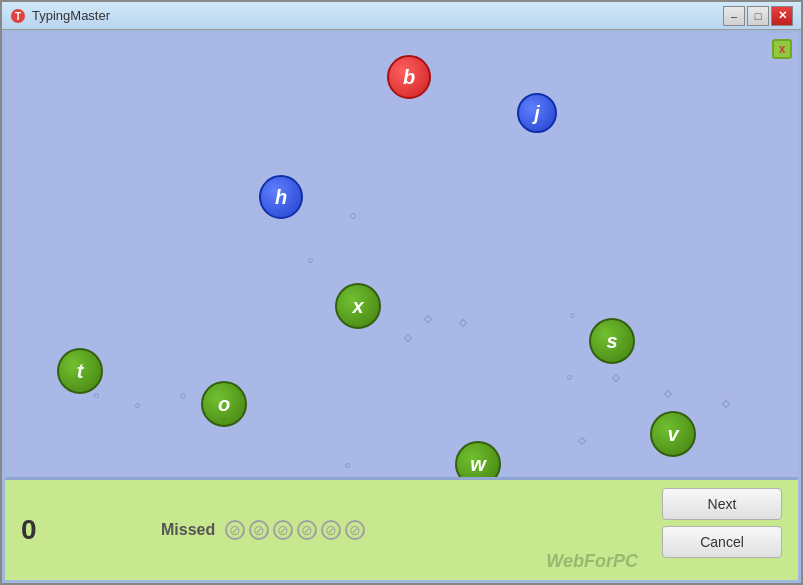 The width and height of the screenshot is (803, 585). I want to click on bubble-j: j, so click(537, 113).